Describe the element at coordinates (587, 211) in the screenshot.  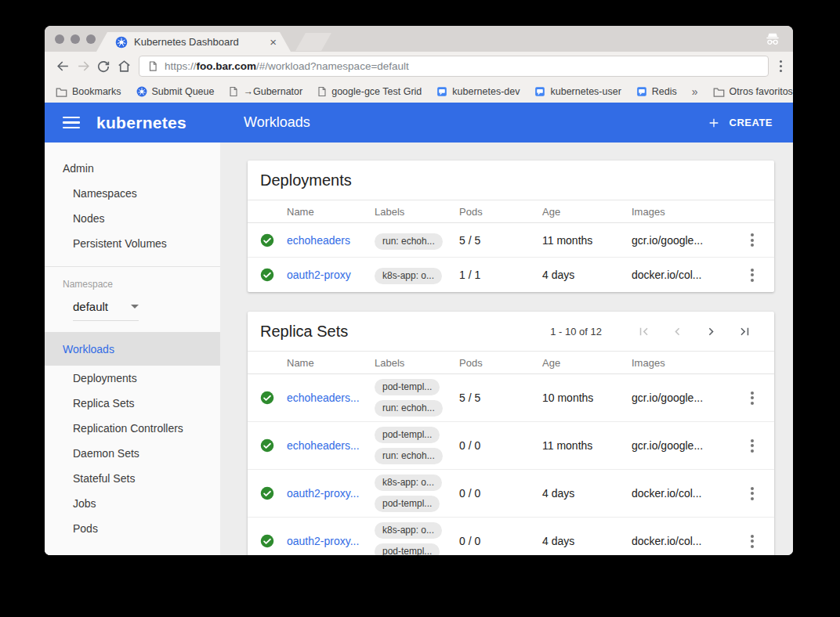
I see `column-age: Age` at that location.